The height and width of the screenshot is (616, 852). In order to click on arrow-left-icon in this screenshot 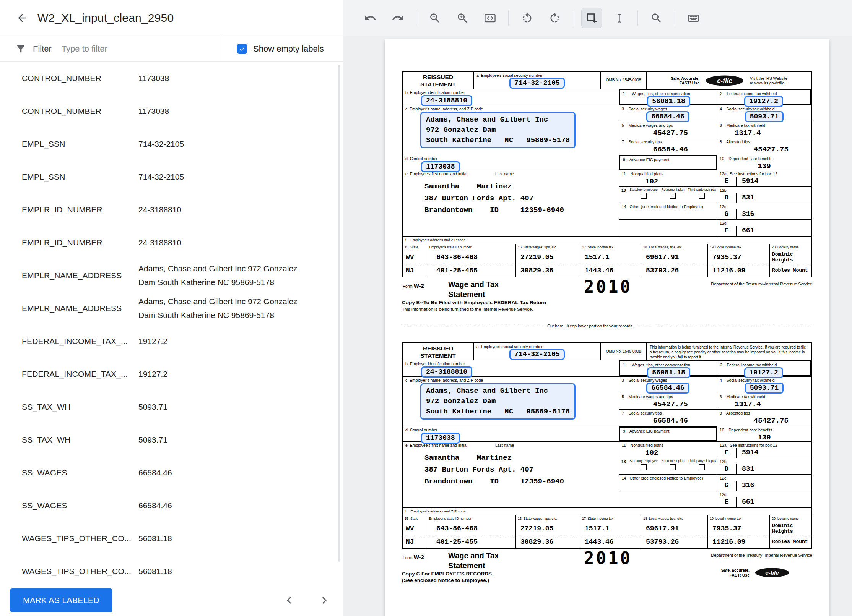, I will do `click(22, 18)`.